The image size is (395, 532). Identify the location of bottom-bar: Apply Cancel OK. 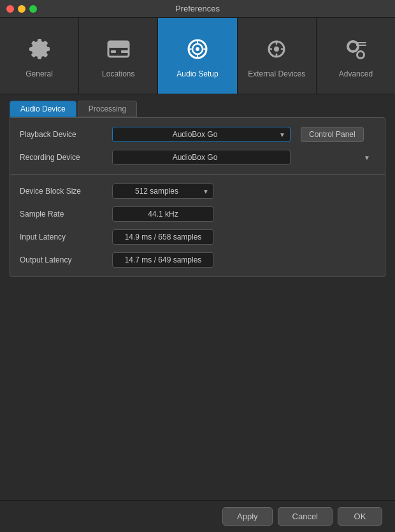
(198, 516).